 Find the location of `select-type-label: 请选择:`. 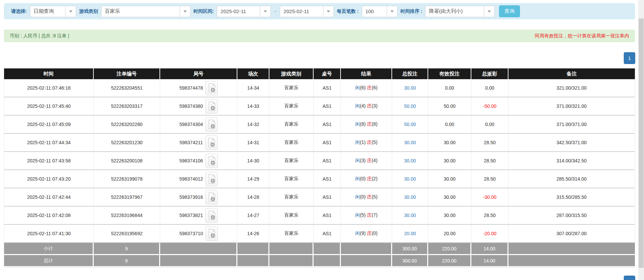

select-type-label: 请选择: is located at coordinates (19, 11).